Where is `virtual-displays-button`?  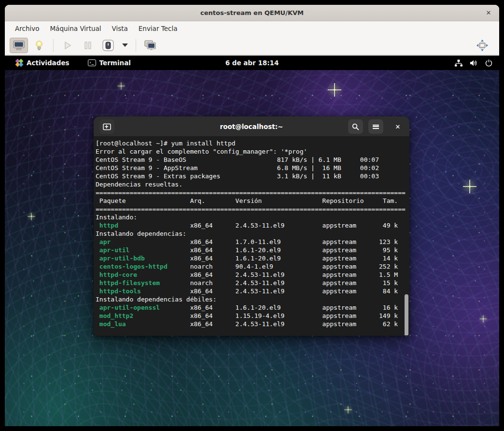
virtual-displays-button is located at coordinates (150, 45).